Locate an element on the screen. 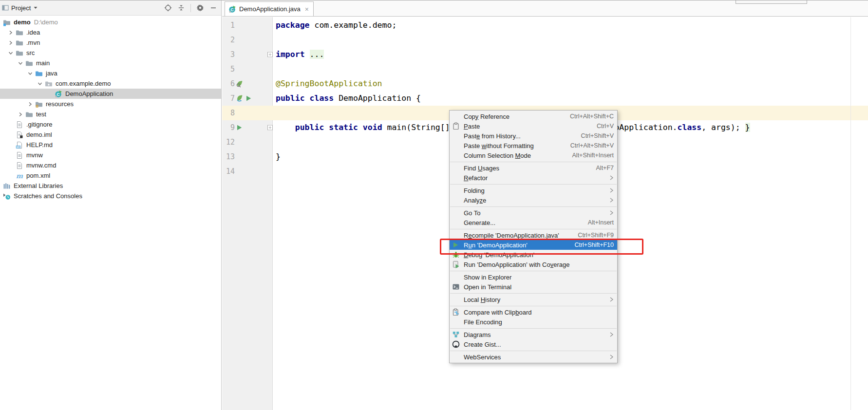  tree-item-help-md: MDHELP.md is located at coordinates (111, 145).